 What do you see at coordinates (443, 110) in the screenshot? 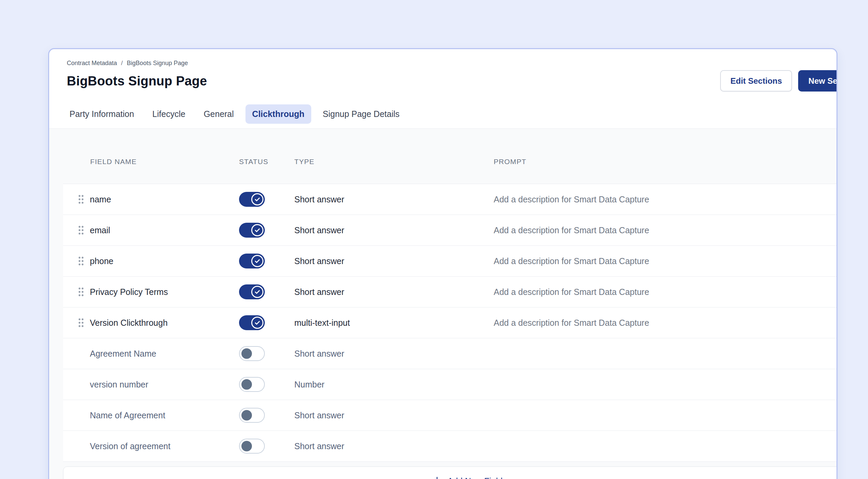
I see `tabs-section: Party InformationLifecycleGeneralClickth…` at bounding box center [443, 110].